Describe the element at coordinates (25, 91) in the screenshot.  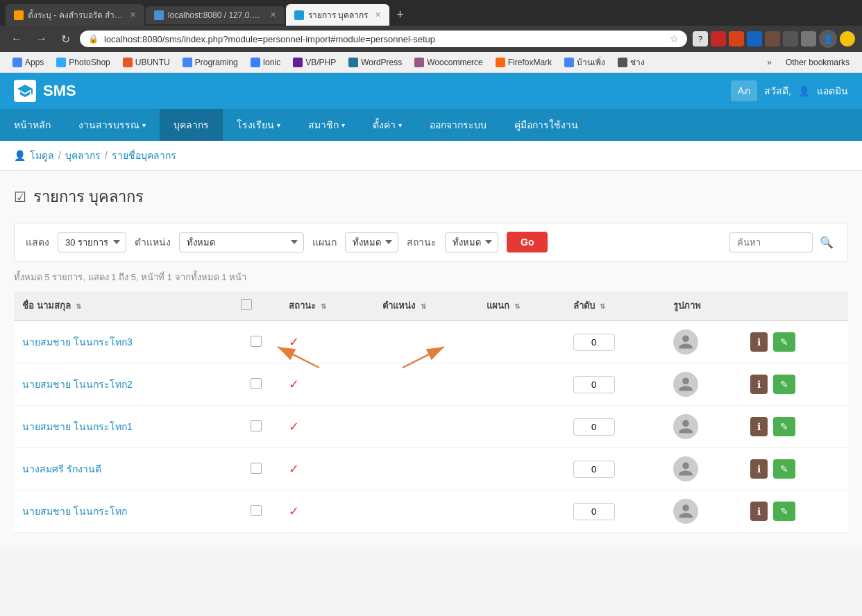
I see `graduation-cap-icon` at that location.